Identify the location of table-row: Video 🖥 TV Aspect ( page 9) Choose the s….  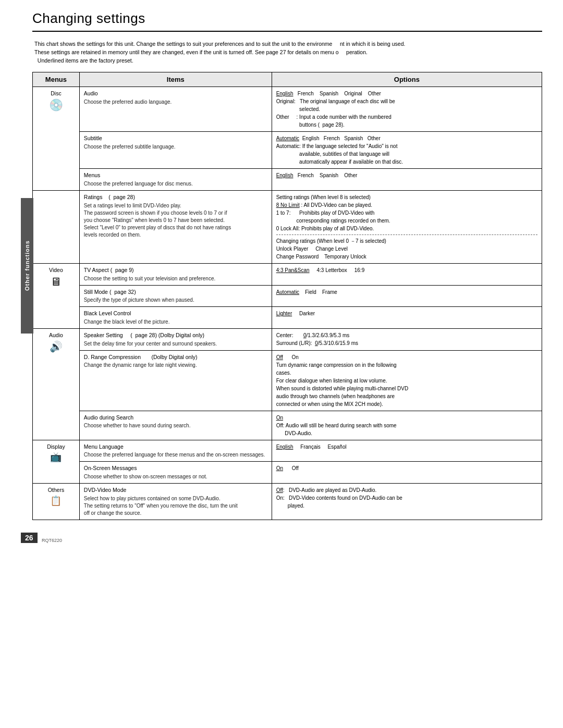
(288, 274).